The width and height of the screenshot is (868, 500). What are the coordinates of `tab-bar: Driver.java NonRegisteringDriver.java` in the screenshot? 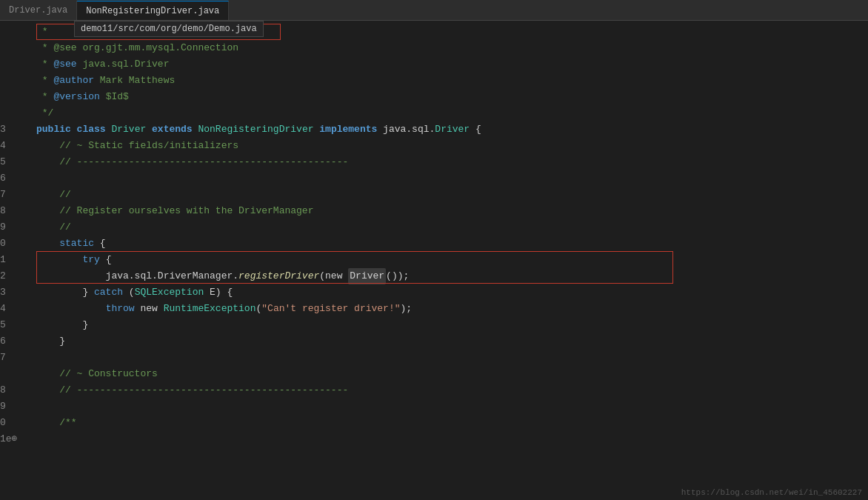 It's located at (434, 10).